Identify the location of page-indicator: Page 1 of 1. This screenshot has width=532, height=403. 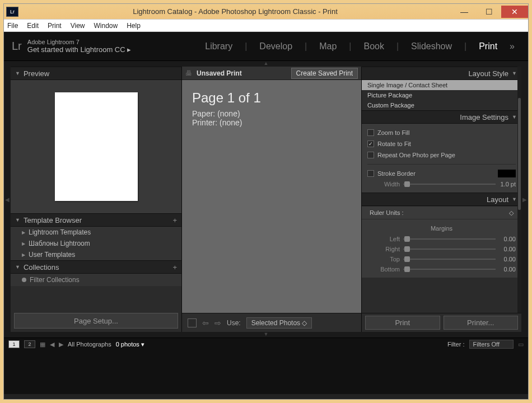
(272, 98).